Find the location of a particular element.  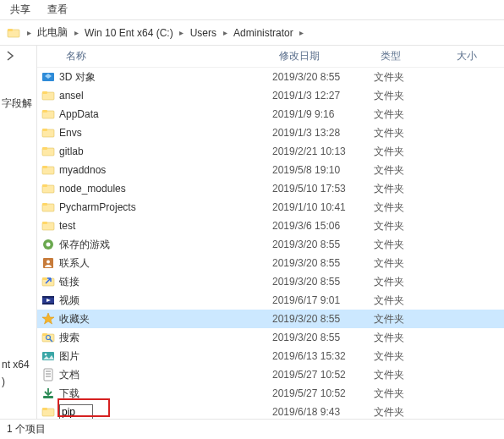

contacts-icon is located at coordinates (48, 263).